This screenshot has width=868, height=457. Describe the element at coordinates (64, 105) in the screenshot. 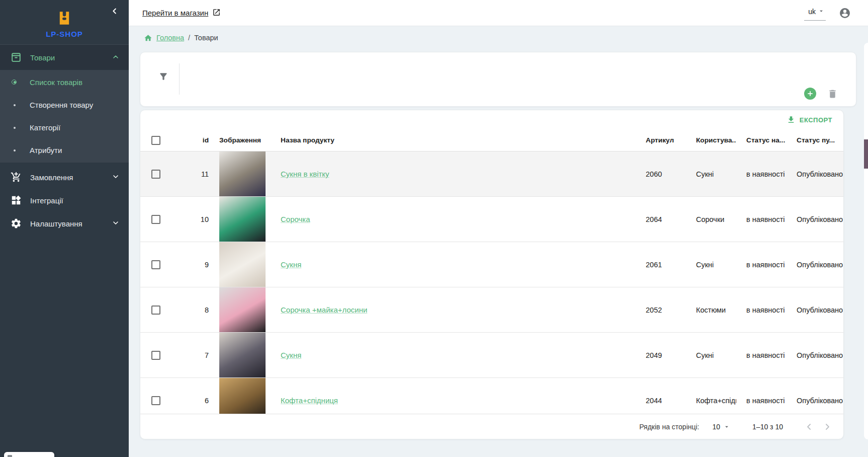

I see `sidebar-item-create-product: Створення товару` at that location.